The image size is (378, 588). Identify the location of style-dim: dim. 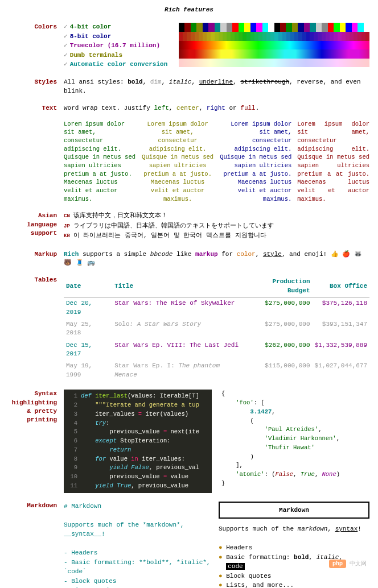
(156, 82).